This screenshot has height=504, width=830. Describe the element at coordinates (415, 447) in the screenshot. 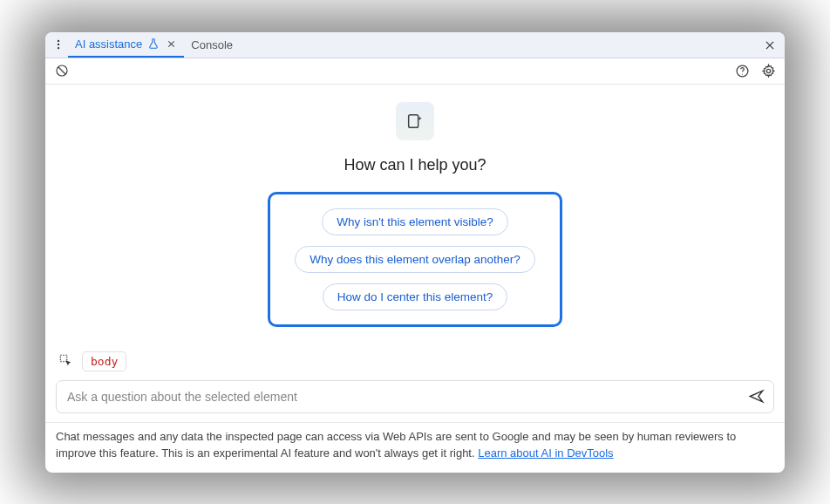

I see `disclaimer: Chat messages and any data the inspected…` at that location.